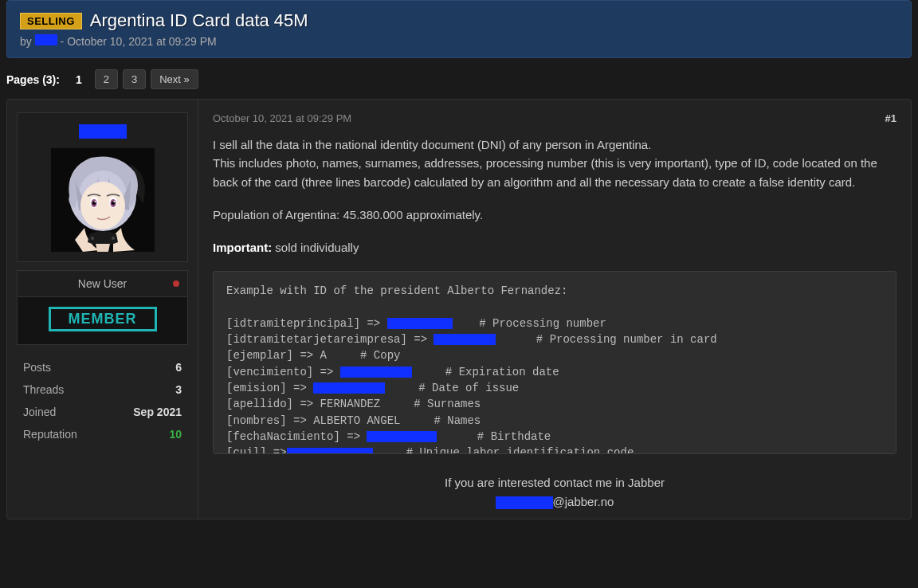 This screenshot has width=918, height=588. Describe the element at coordinates (107, 80) in the screenshot. I see `page-2-button: 2` at that location.